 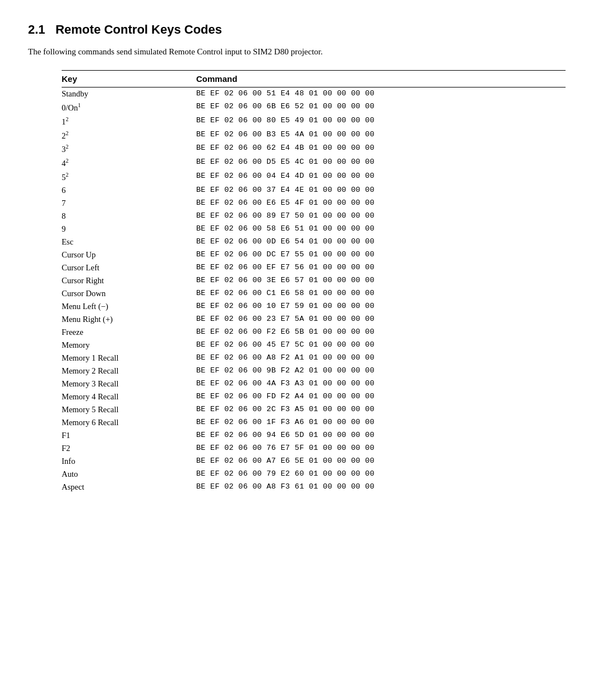 What do you see at coordinates (314, 449) in the screenshot?
I see `table-row: F2BE EF 02 06 00 76 E7 5F 01 00 00 00 00` at bounding box center [314, 449].